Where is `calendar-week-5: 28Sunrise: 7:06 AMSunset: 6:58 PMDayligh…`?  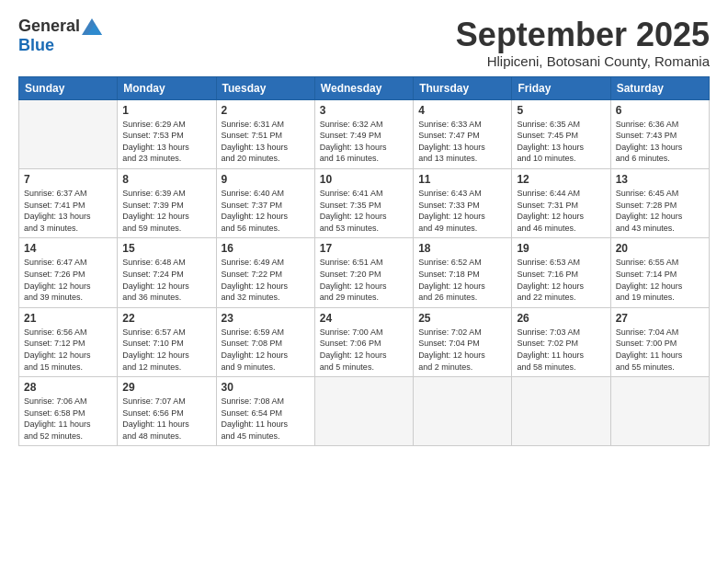 calendar-week-5: 28Sunrise: 7:06 AMSunset: 6:58 PMDayligh… is located at coordinates (364, 412).